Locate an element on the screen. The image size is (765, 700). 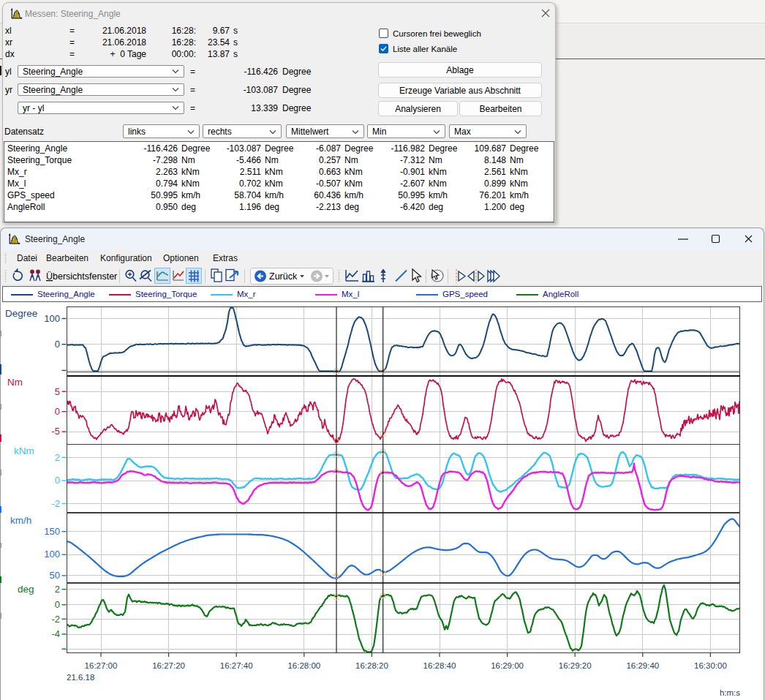
svg-text: 21.6.18 is located at coordinates (80, 677).